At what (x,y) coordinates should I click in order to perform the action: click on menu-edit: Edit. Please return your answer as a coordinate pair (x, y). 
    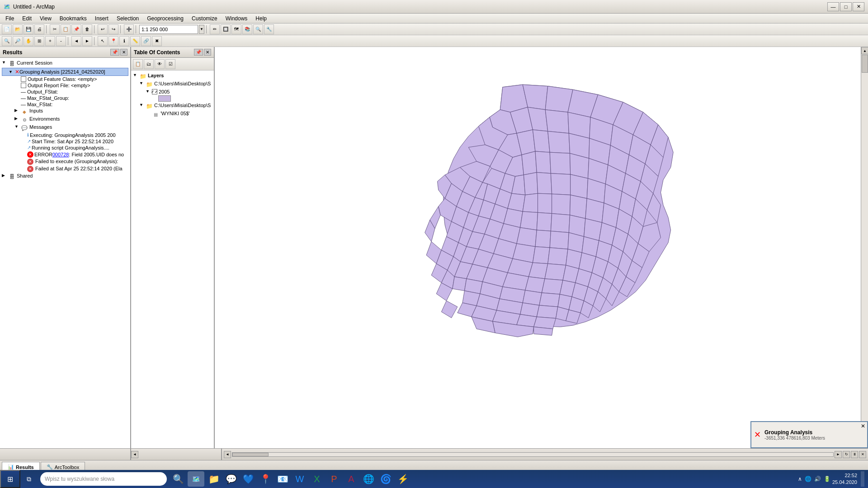
    Looking at the image, I should click on (27, 19).